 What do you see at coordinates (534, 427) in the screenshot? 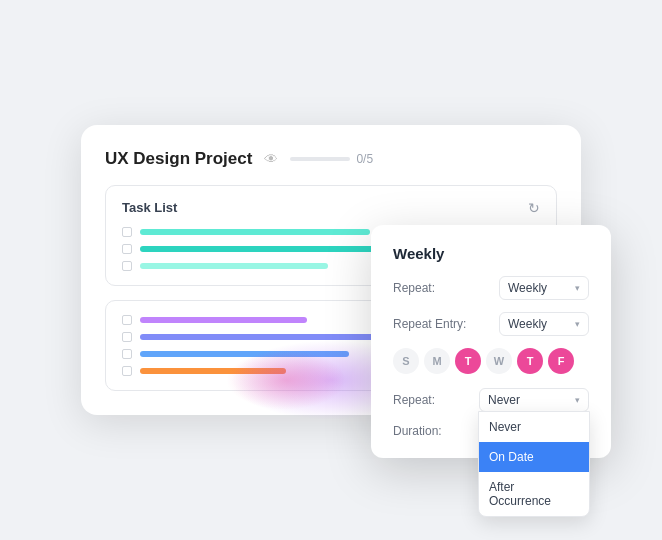
I see `dropdown-item-never: Never` at bounding box center [534, 427].